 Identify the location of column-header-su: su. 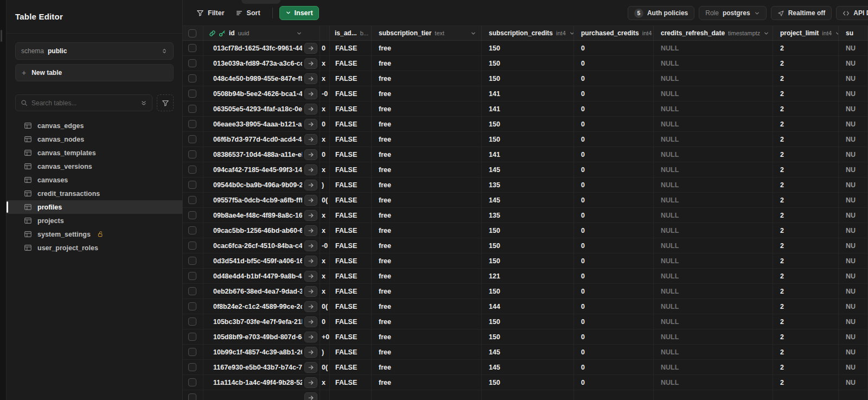
(853, 33).